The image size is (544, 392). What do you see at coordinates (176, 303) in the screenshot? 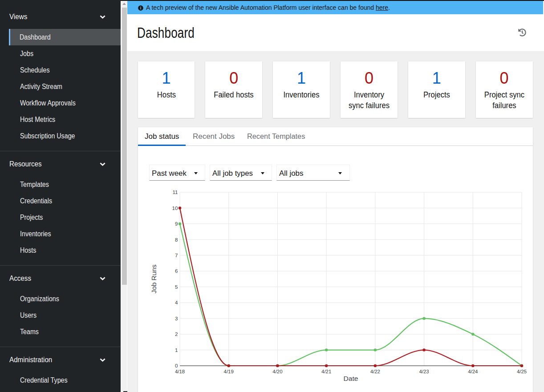
I see `svg-text: 4` at bounding box center [176, 303].